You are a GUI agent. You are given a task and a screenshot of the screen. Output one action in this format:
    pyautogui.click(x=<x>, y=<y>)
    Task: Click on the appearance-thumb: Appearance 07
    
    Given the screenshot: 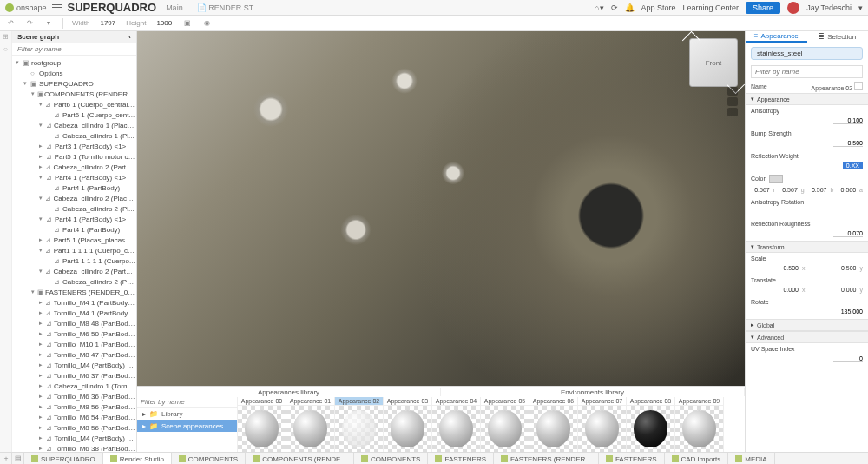 What is the action you would take?
    pyautogui.click(x=602, y=424)
    